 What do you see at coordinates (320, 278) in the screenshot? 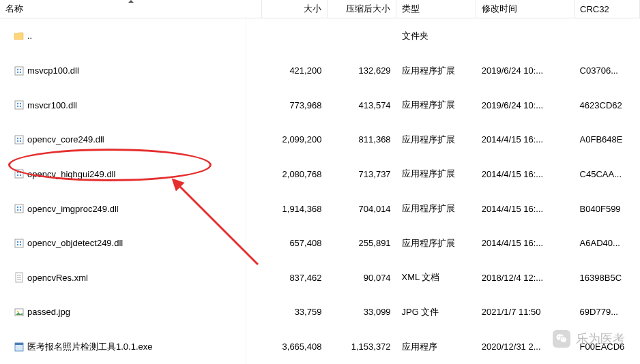
I see `table-row: opencvRes.xml837,46290,074XML 文档2018/12/…` at bounding box center [320, 278].